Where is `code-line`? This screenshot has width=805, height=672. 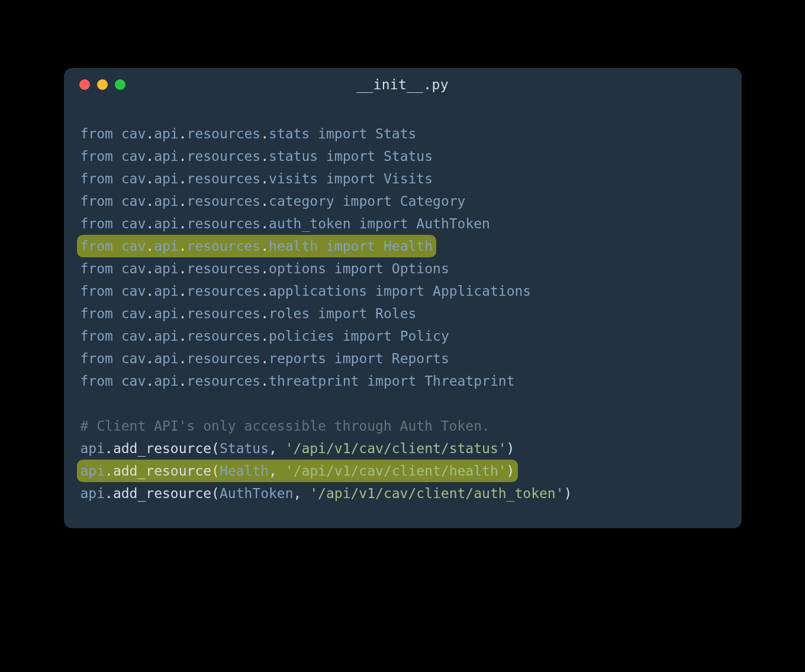
code-line is located at coordinates (402, 403).